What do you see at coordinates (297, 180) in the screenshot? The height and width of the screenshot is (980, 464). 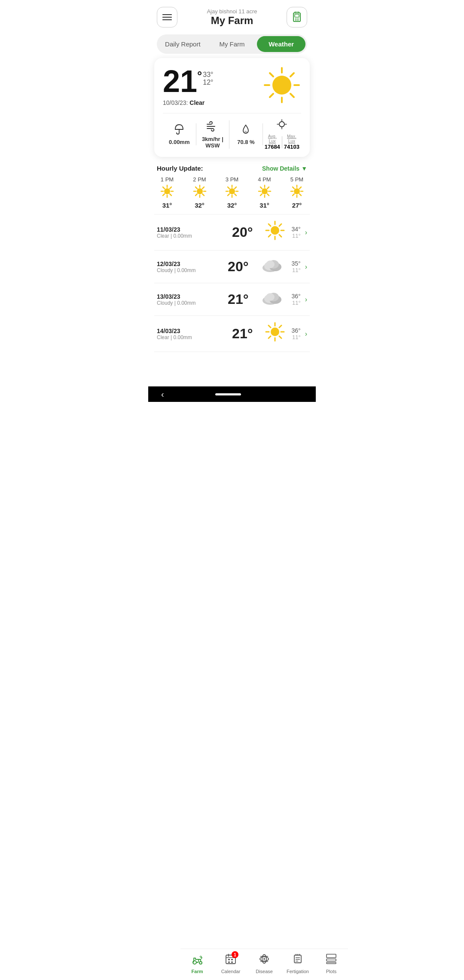 I see `hourly-time-4: 5 PM` at bounding box center [297, 180].